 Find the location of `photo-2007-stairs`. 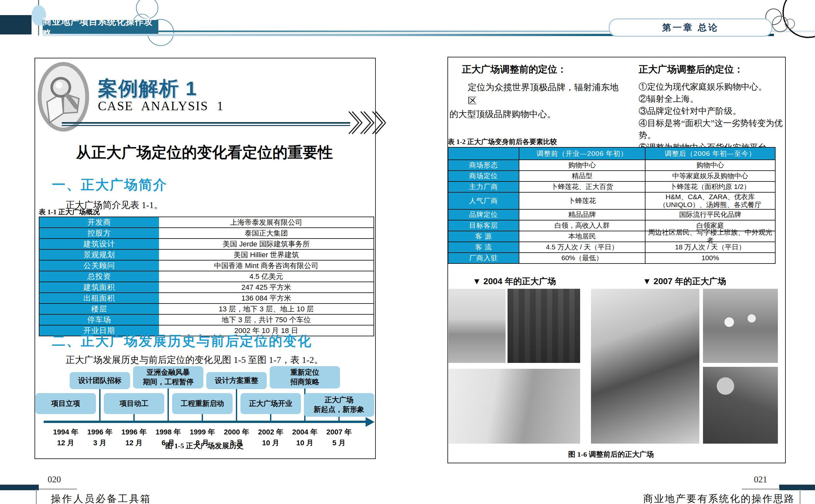

photo-2007-stairs is located at coordinates (645, 366).